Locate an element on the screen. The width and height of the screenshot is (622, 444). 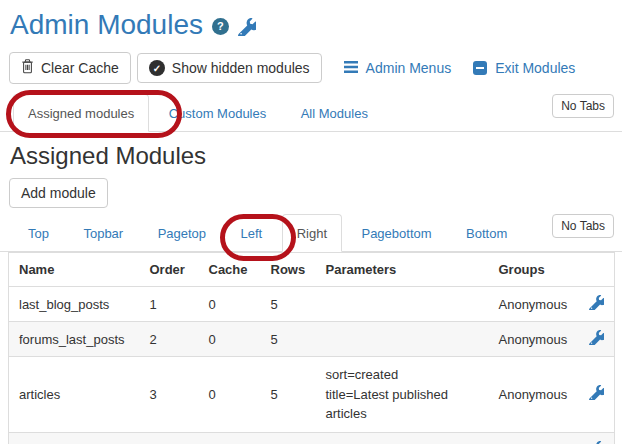
add-module-row: Add module is located at coordinates (316, 193).